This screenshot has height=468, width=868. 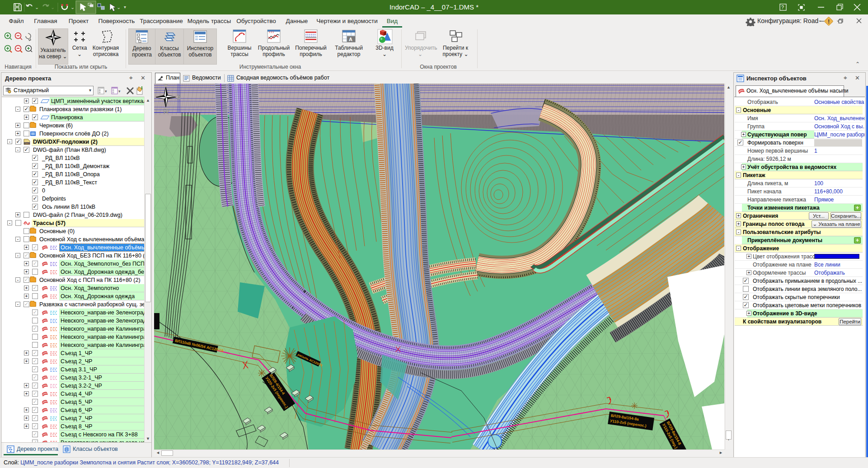 I want to click on svg-text: 3 3 3, so click(x=271, y=32).